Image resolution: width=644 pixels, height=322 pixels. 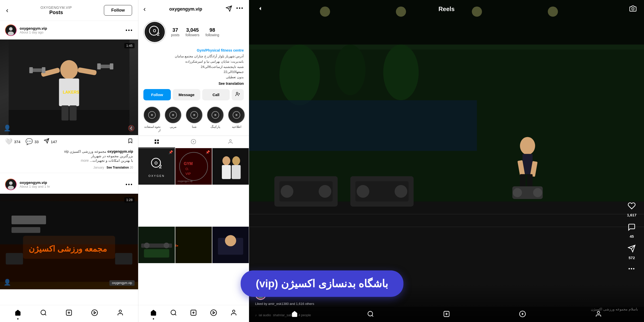 I want to click on see-translation-link: See Translation, so click(x=118, y=168).